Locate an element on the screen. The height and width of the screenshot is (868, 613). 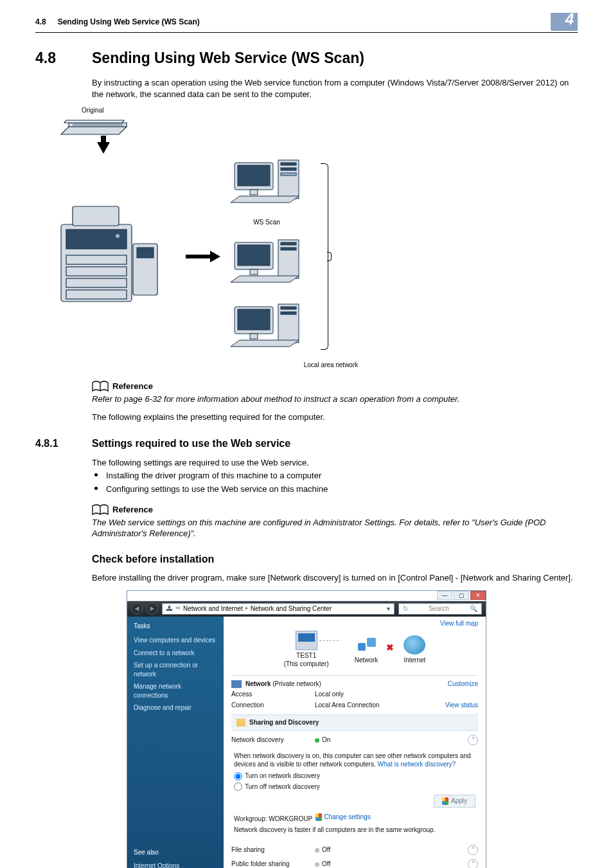
reference-text: Refer to page 6-32 for more information … is located at coordinates (335, 399).